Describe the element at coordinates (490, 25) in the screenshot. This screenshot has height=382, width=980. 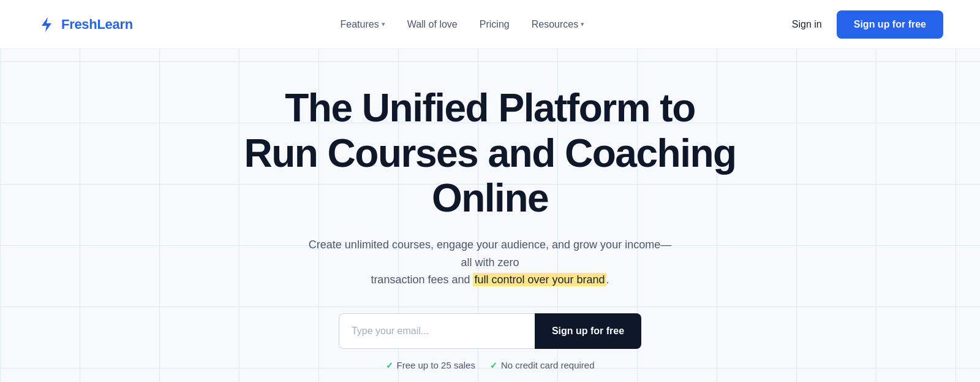
I see `navbar: FreshLearn Features ▾ Wall of love Prici…` at that location.